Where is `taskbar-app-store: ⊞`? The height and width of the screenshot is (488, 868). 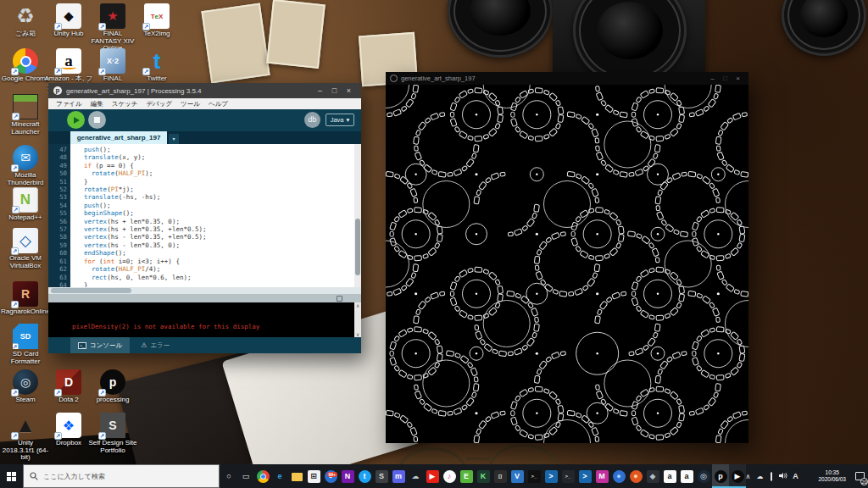 taskbar-app-store: ⊞ is located at coordinates (314, 476).